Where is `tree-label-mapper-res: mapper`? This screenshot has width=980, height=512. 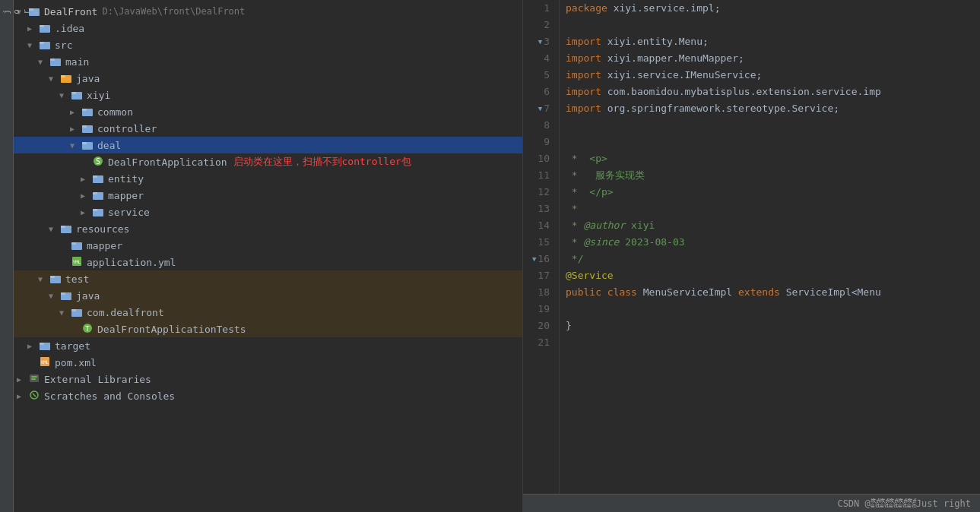
tree-label-mapper-res: mapper is located at coordinates (105, 246).